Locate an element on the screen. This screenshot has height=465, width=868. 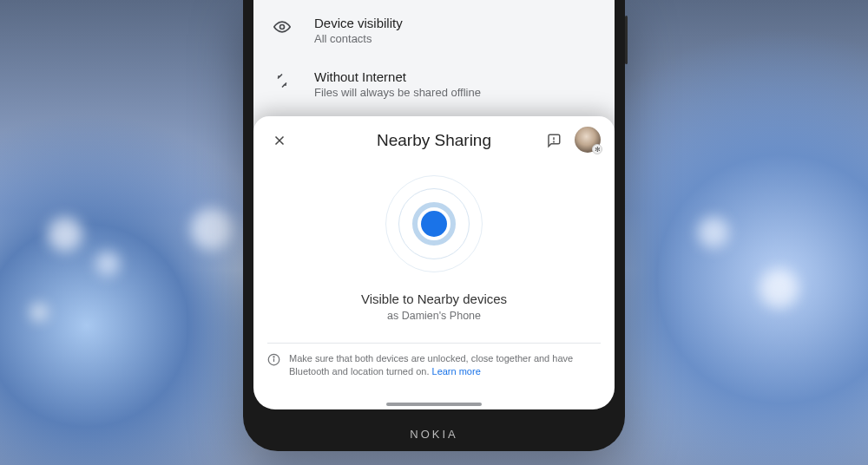
visibility-status: Visible to Nearby devices is located at coordinates (434, 298).